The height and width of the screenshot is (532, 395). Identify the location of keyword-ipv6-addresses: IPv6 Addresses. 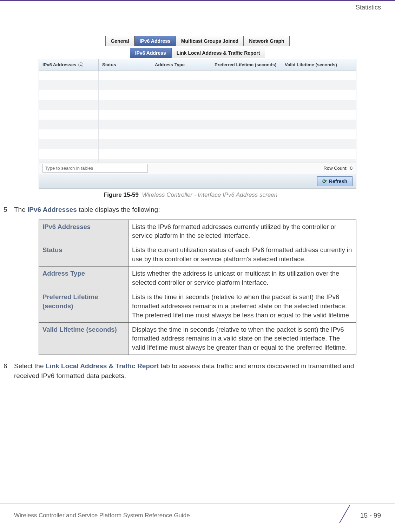
(52, 210).